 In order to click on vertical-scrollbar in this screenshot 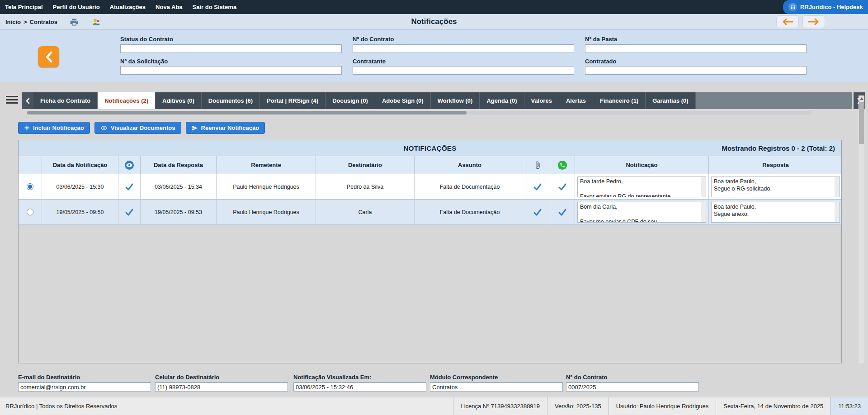, I will do `click(862, 229)`.